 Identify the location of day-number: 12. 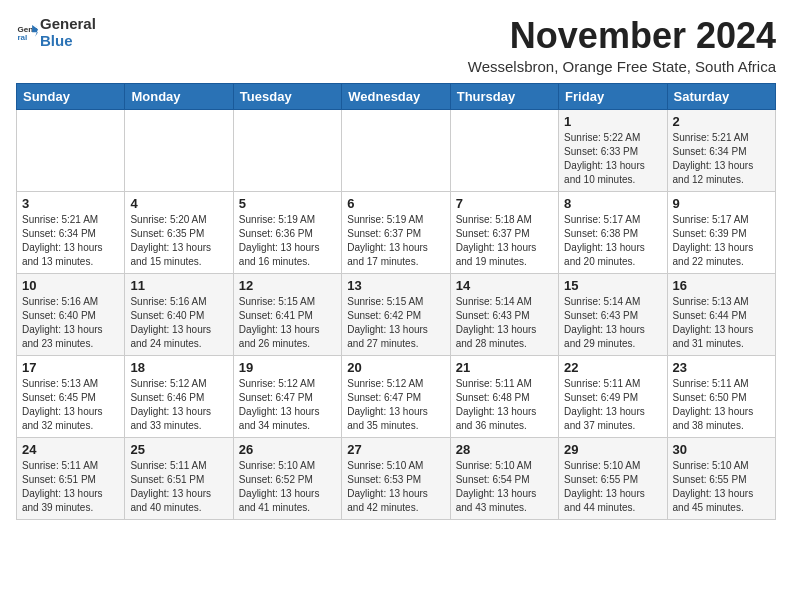
(288, 286).